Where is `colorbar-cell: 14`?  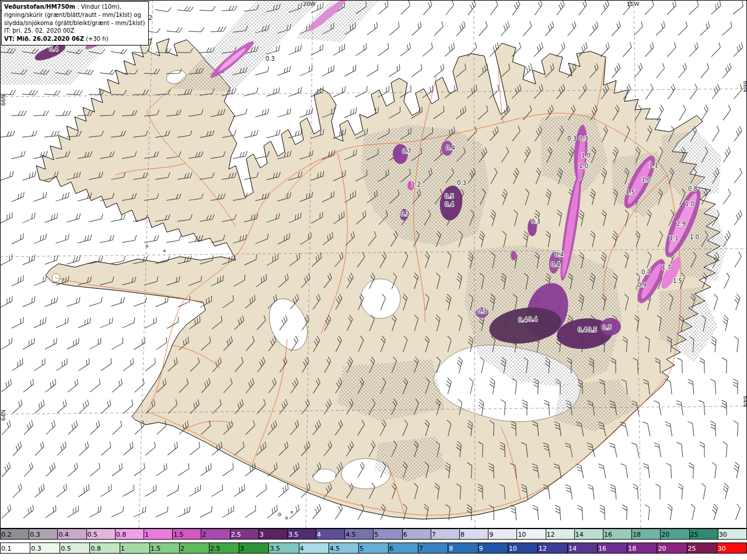
colorbar-cell: 14 is located at coordinates (582, 548).